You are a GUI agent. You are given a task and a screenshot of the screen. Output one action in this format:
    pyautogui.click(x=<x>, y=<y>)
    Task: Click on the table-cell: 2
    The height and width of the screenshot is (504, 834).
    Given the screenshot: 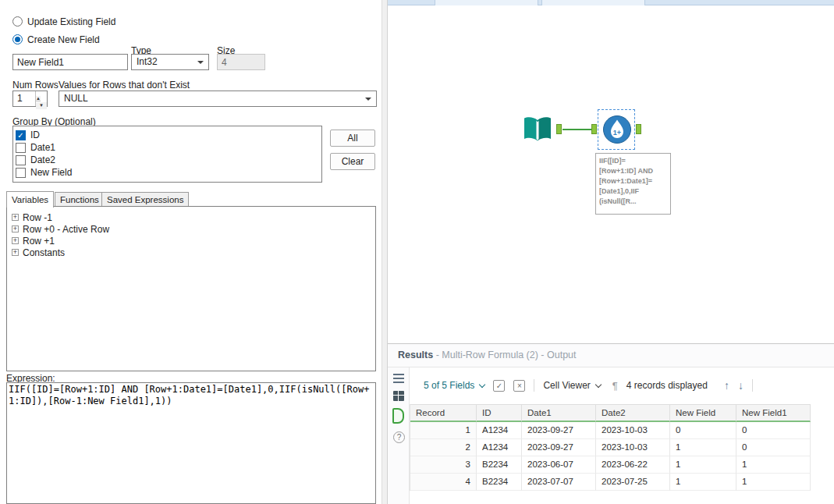 What is the action you would take?
    pyautogui.click(x=443, y=448)
    